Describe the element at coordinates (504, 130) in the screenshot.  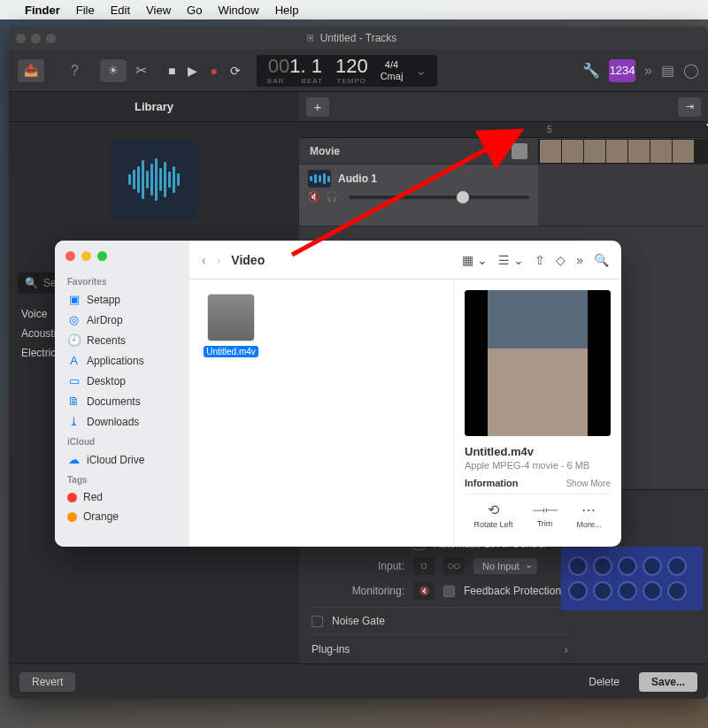
I see `timeline-ruler: 5` at that location.